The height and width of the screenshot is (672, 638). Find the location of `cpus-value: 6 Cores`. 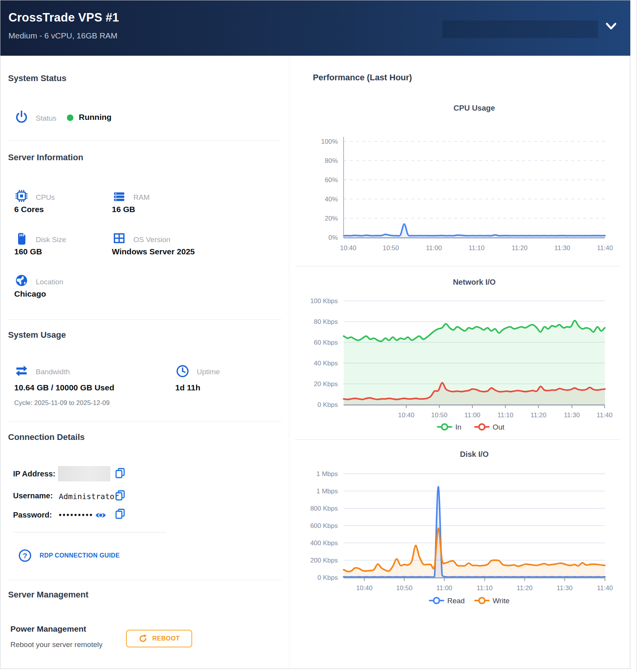

cpus-value: 6 Cores is located at coordinates (29, 209).